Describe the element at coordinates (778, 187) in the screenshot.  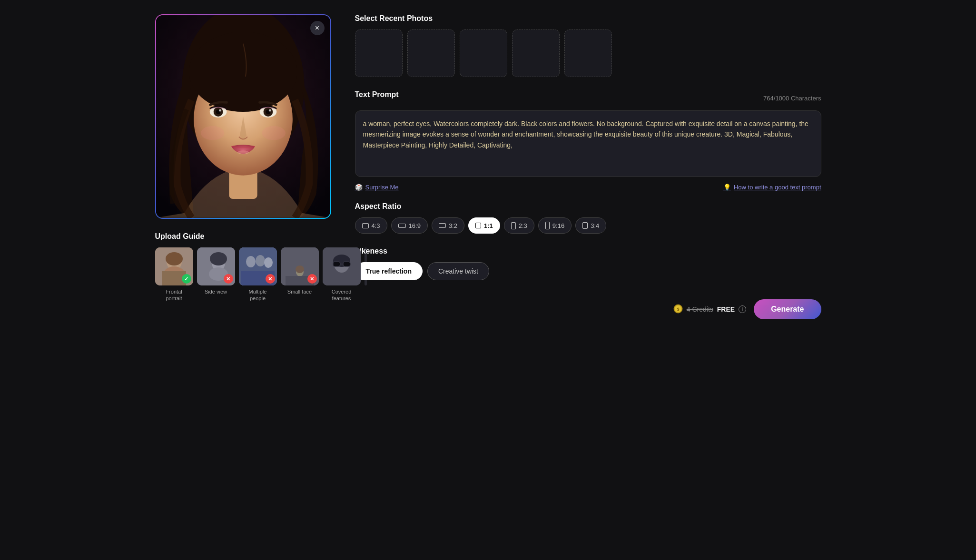
I see `how-to-label: How to write a good text prompt` at that location.